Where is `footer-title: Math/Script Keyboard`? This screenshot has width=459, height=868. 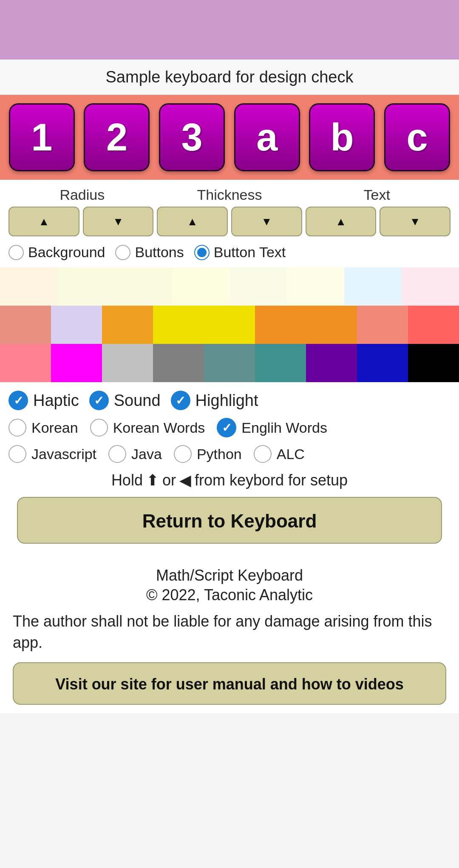 footer-title: Math/Script Keyboard is located at coordinates (230, 576).